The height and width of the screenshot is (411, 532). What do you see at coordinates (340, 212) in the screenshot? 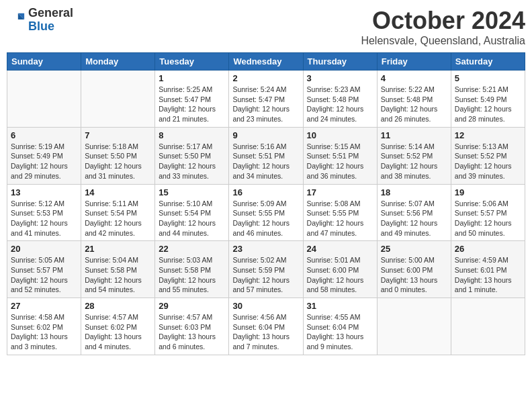
I see `calendar-cell: 17Sunrise: 5:08 AM Sunset: 5:55 PM Dayli…` at bounding box center [340, 212].